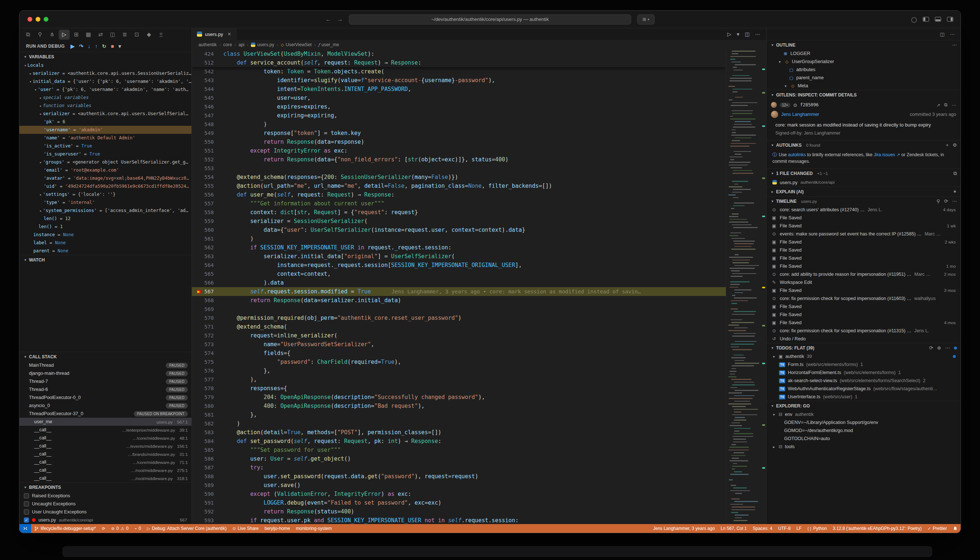 This screenshot has width=980, height=560. What do you see at coordinates (863, 173) in the screenshot?
I see `file-changed-section-header: ▾ 1 FILE CHANGED +1 ~1 ⧉` at bounding box center [863, 173].